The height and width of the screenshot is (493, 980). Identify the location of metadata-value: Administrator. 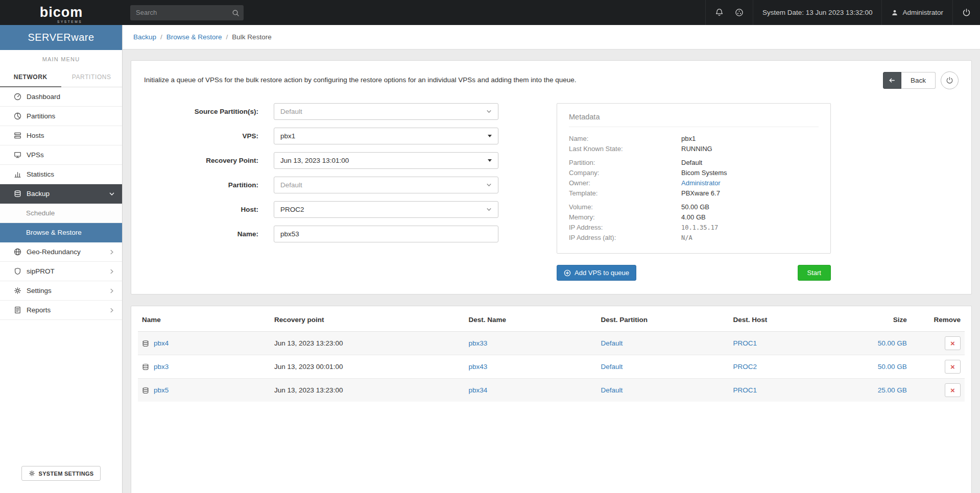
(701, 183).